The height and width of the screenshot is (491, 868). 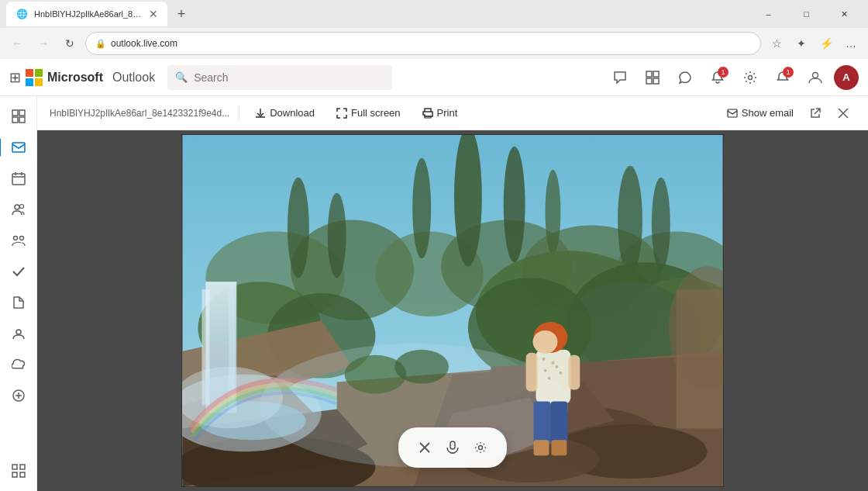 What do you see at coordinates (777, 43) in the screenshot?
I see `favorites-button: ☆` at bounding box center [777, 43].